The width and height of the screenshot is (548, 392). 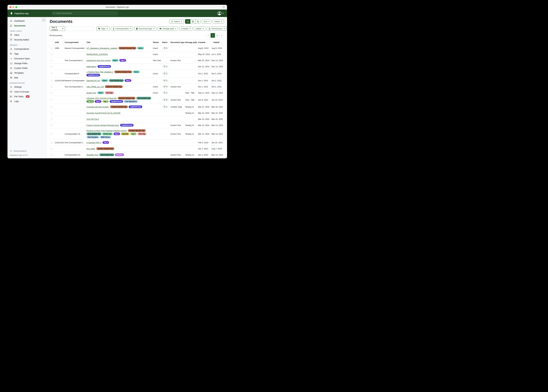 I want to click on document-title-link: 2011 BP Pie 2, so click(x=93, y=119).